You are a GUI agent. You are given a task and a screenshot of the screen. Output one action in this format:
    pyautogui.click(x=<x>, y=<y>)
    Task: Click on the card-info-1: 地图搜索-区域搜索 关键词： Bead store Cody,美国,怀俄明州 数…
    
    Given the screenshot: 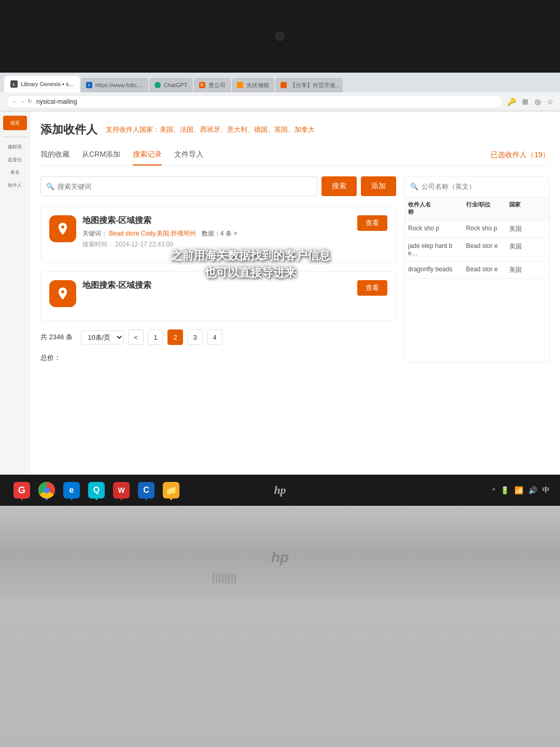 What is the action you would take?
    pyautogui.click(x=160, y=232)
    